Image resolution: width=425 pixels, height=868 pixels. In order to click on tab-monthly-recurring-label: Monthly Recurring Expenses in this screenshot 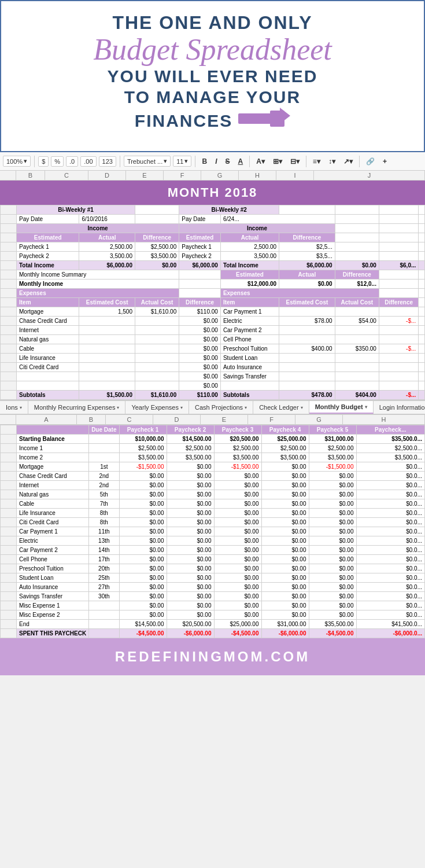, I will do `click(75, 407)`.